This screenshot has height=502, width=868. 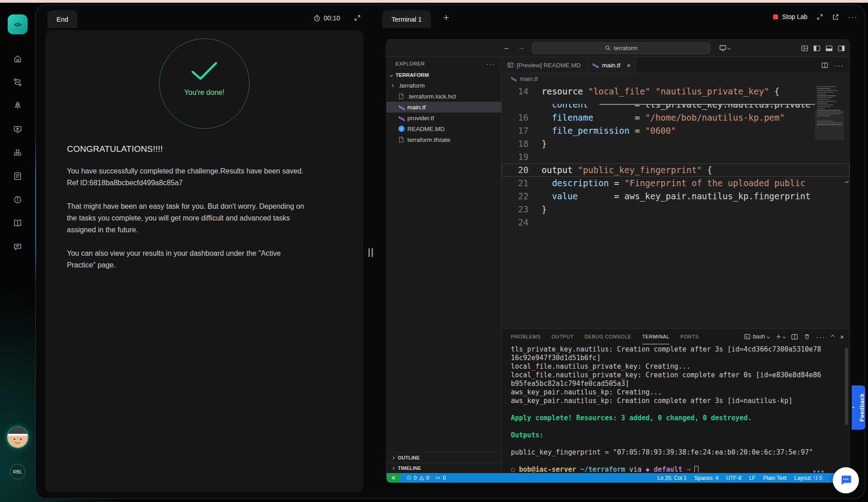 I want to click on info-icon, so click(x=18, y=200).